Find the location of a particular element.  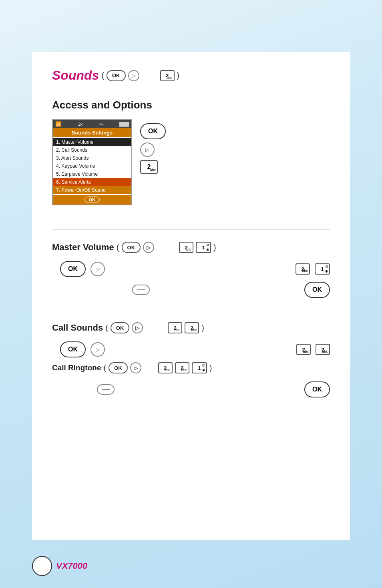

arrow-cs-step: ▷ is located at coordinates (98, 350).